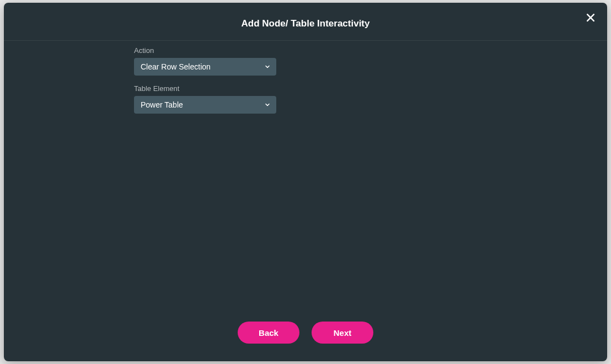 The image size is (611, 364). What do you see at coordinates (306, 336) in the screenshot?
I see `modal-footer: Back Next` at bounding box center [306, 336].